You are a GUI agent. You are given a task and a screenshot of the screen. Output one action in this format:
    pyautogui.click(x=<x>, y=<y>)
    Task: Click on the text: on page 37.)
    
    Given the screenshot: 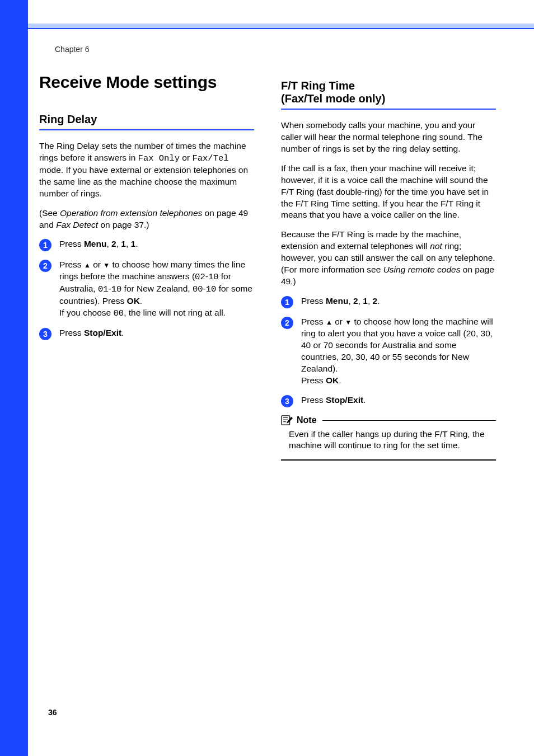 What is the action you would take?
    pyautogui.click(x=123, y=225)
    